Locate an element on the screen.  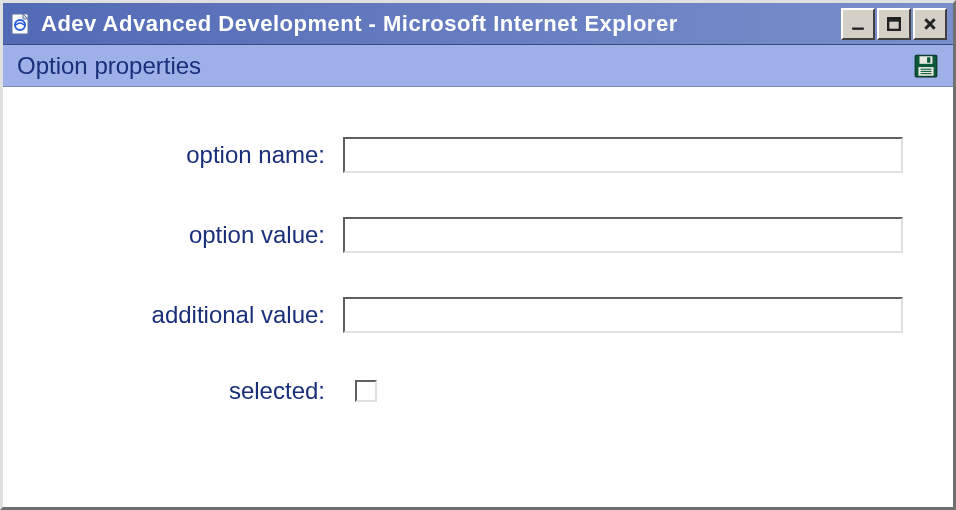
input-option-value is located at coordinates (623, 235).